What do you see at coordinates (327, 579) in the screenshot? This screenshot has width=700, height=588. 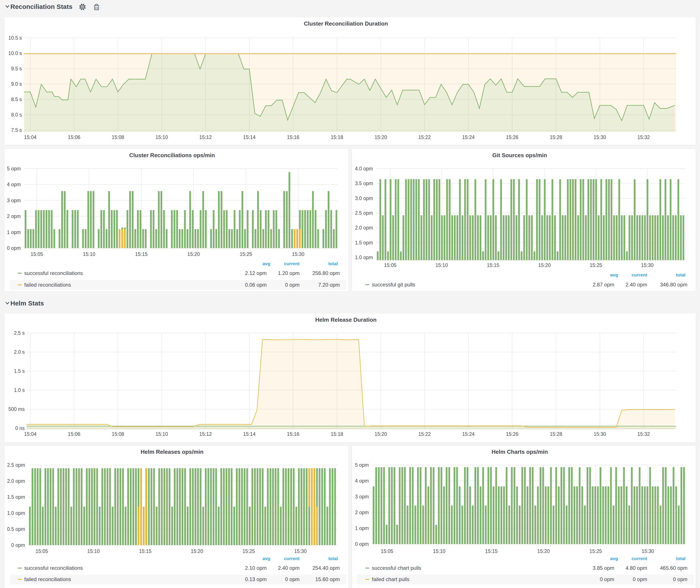 I see `svg-text: 15.60 opm` at bounding box center [327, 579].